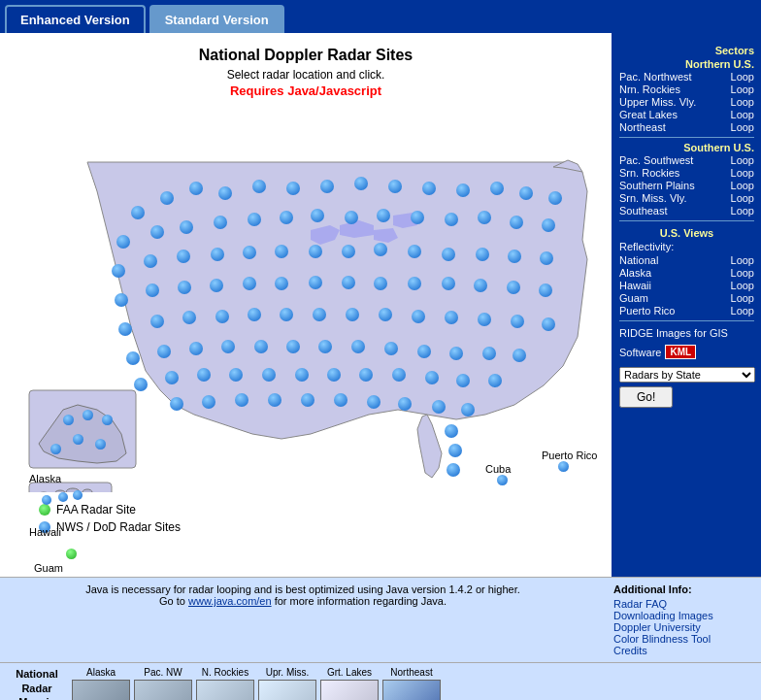 This screenshot has height=700, width=761. What do you see at coordinates (743, 285) in the screenshot?
I see `sidebar-loop-hawaii-view: Loop` at bounding box center [743, 285].